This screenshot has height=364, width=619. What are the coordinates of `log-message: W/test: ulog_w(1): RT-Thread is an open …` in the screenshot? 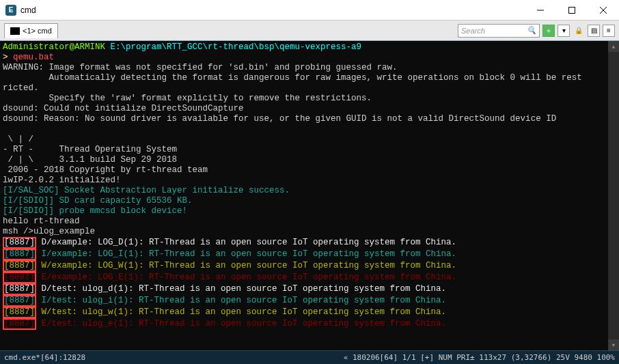 It's located at (241, 312).